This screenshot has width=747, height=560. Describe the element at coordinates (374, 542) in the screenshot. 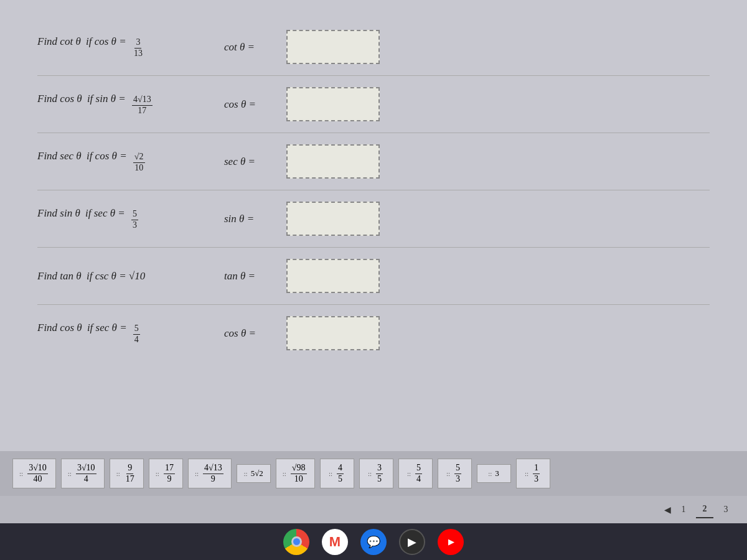

I see `chat-icon-symbol: 💬` at that location.